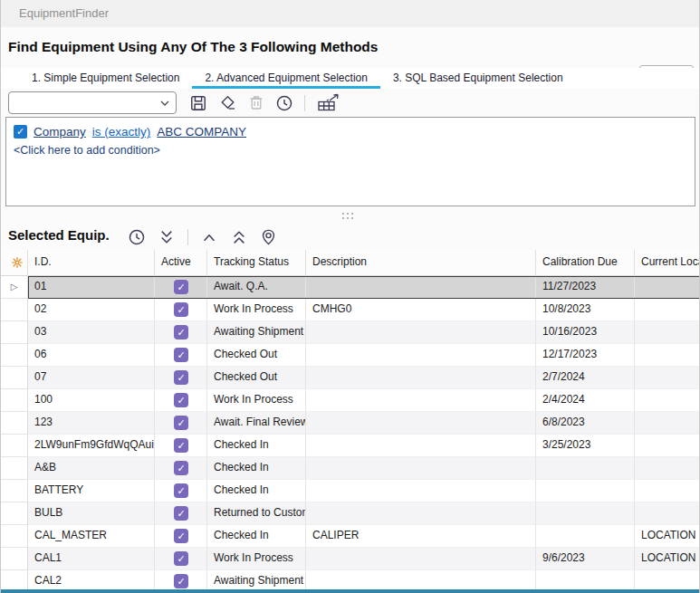  I want to click on table-row: ▷ A&B ✓ Checked In, so click(350, 469).